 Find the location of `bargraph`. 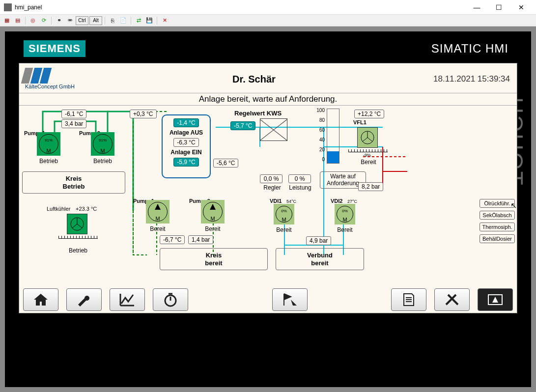

bargraph is located at coordinates (333, 136).